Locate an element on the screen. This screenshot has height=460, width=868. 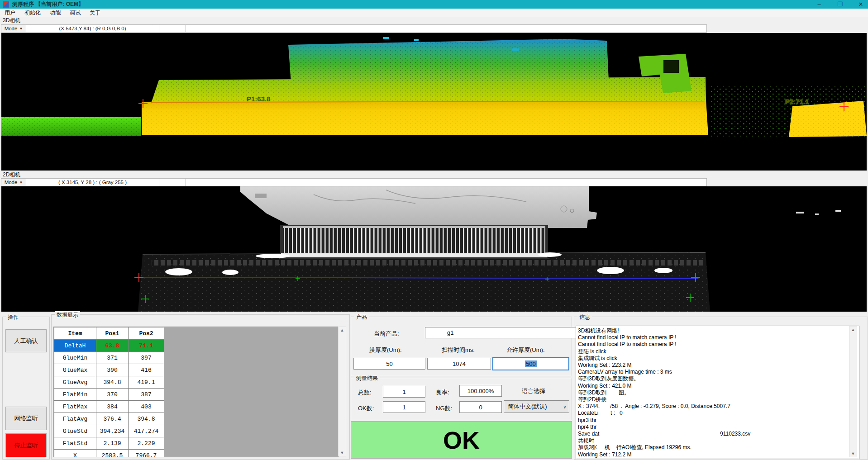
title-bar: 测厚程序 【当前用户: OEM】 – ❐ ✕ is located at coordinates (434, 5).